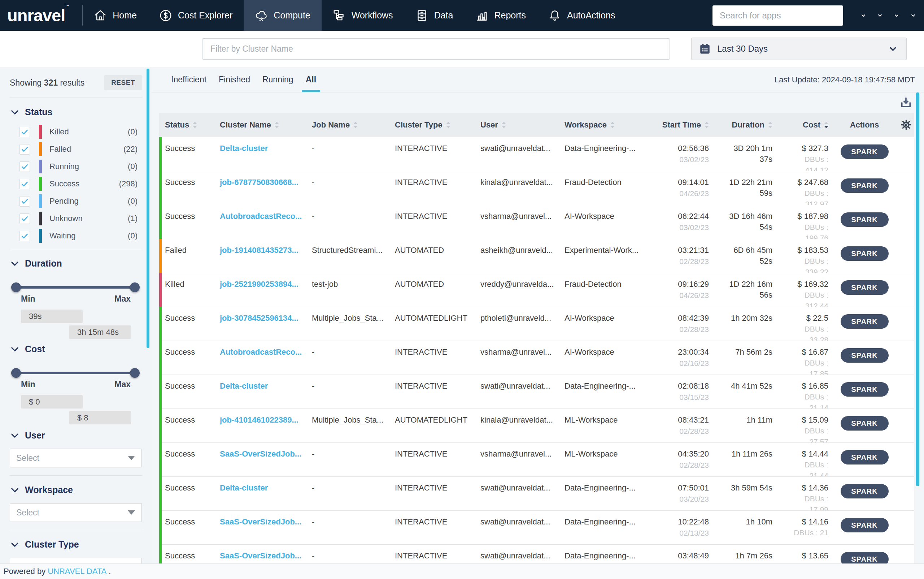 The height and width of the screenshot is (579, 924). I want to click on chevron-down-icon, so click(897, 15).